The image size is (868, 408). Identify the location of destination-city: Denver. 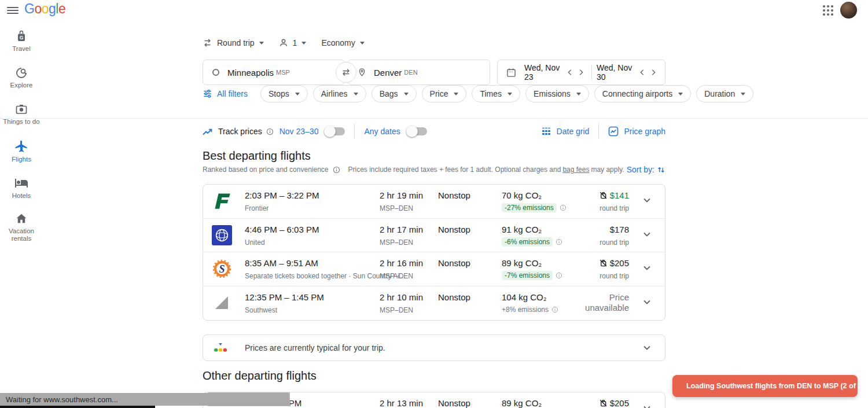
(388, 73).